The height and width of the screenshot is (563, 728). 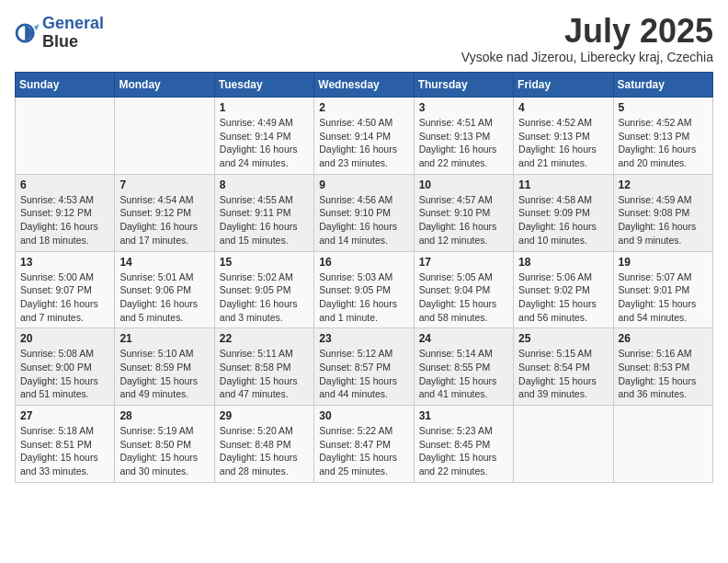 I want to click on calendar-header-row: Sunday Monday Tuesday Wednesday Thursday…, so click(x=364, y=85).